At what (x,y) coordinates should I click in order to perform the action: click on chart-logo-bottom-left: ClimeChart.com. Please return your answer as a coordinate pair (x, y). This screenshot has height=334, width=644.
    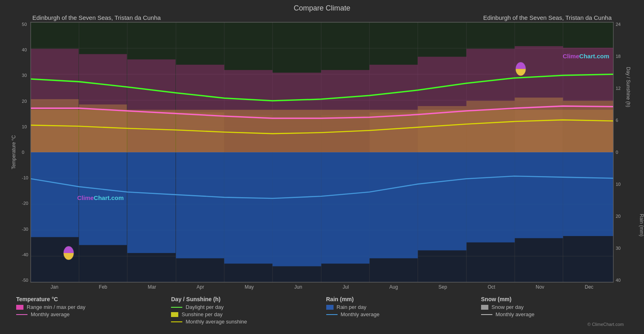
    Looking at the image, I should click on (100, 198).